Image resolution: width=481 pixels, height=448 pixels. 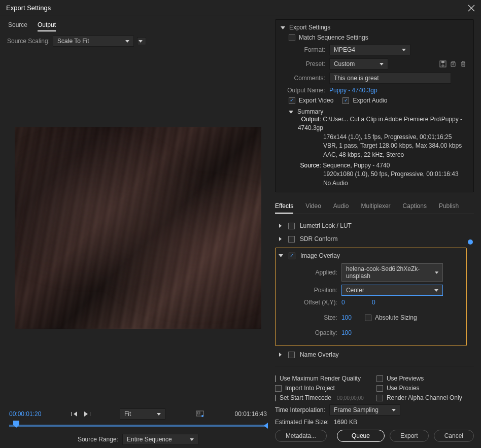 I want to click on aspect-ratio-button, so click(x=200, y=414).